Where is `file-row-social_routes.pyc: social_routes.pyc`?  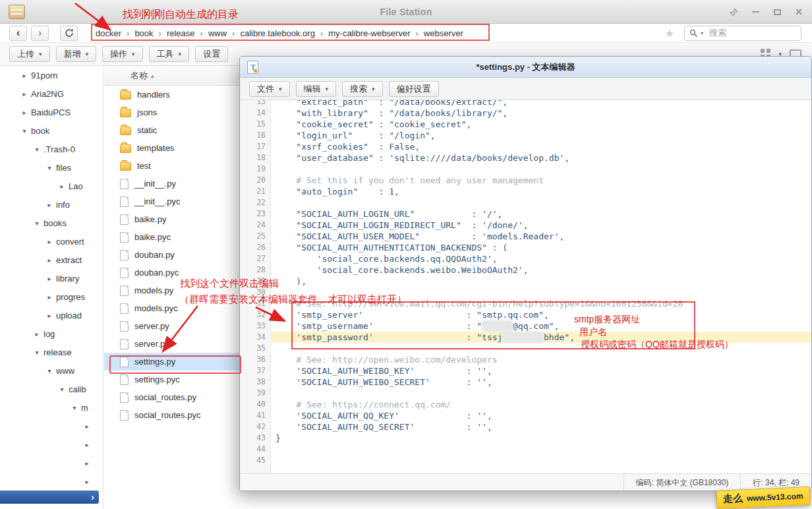
file-row-social_routes.pyc: social_routes.pyc is located at coordinates (172, 415).